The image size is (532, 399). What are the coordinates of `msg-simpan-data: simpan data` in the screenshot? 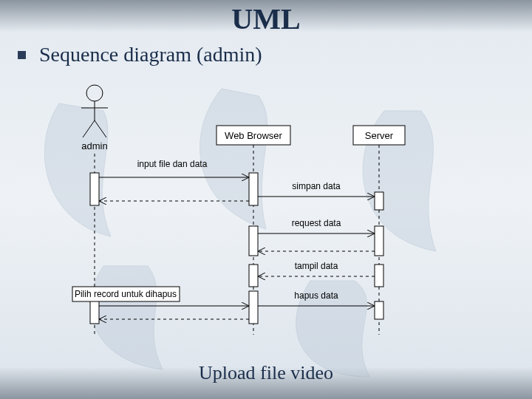 It's located at (316, 186).